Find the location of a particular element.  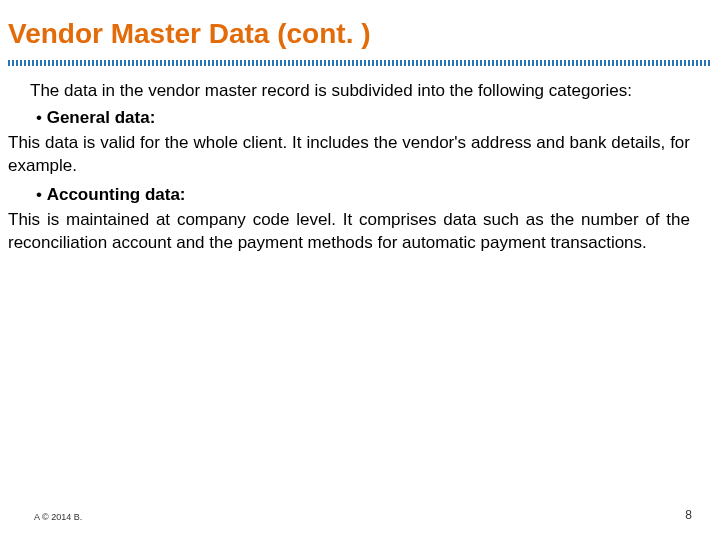

bullet-accounting-heading: Accounting data: is located at coordinates (116, 194).